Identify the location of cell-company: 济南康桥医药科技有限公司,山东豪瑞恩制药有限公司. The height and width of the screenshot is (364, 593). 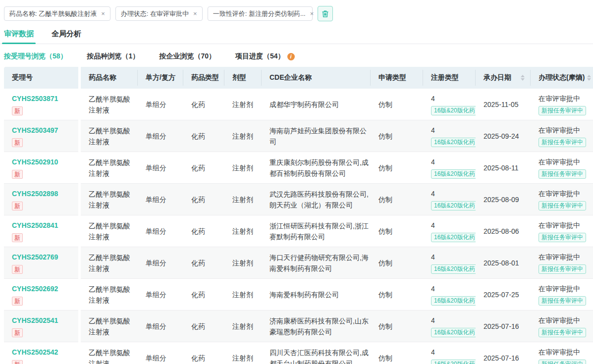
(316, 326).